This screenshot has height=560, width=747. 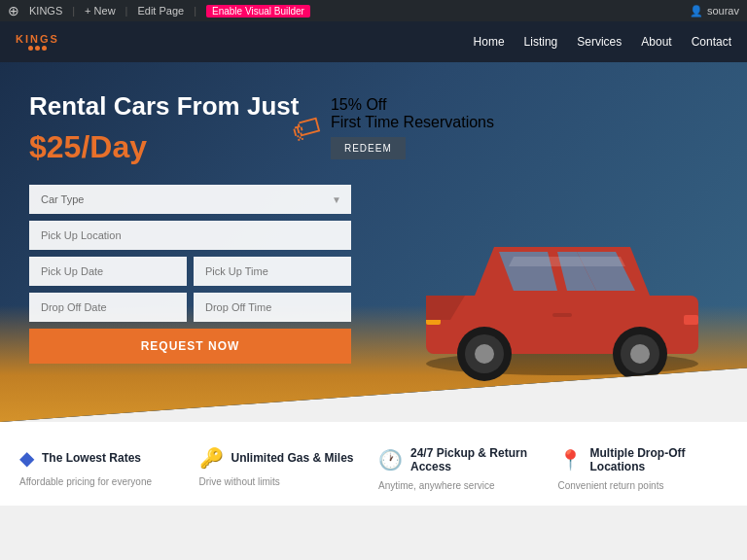 What do you see at coordinates (27, 458) in the screenshot?
I see `lowest-rates-icon: ◆` at bounding box center [27, 458].